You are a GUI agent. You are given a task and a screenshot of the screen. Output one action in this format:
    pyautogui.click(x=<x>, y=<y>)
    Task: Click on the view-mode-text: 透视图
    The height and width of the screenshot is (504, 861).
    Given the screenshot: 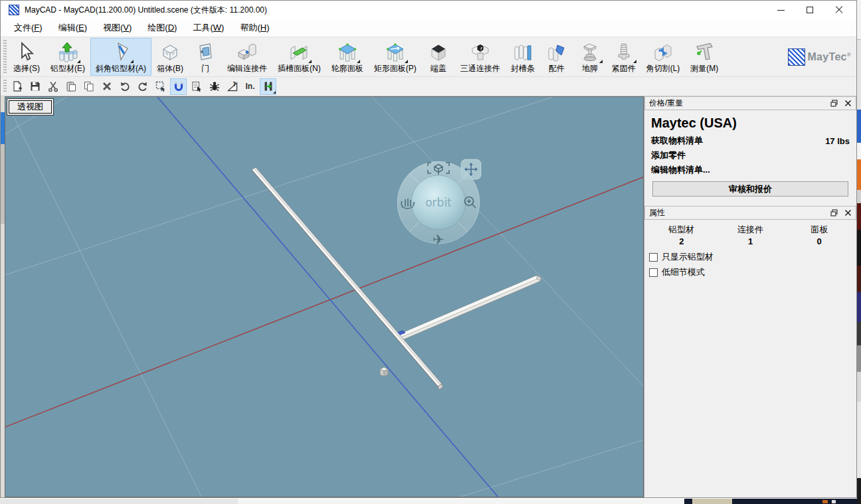 What is the action you would take?
    pyautogui.click(x=31, y=107)
    